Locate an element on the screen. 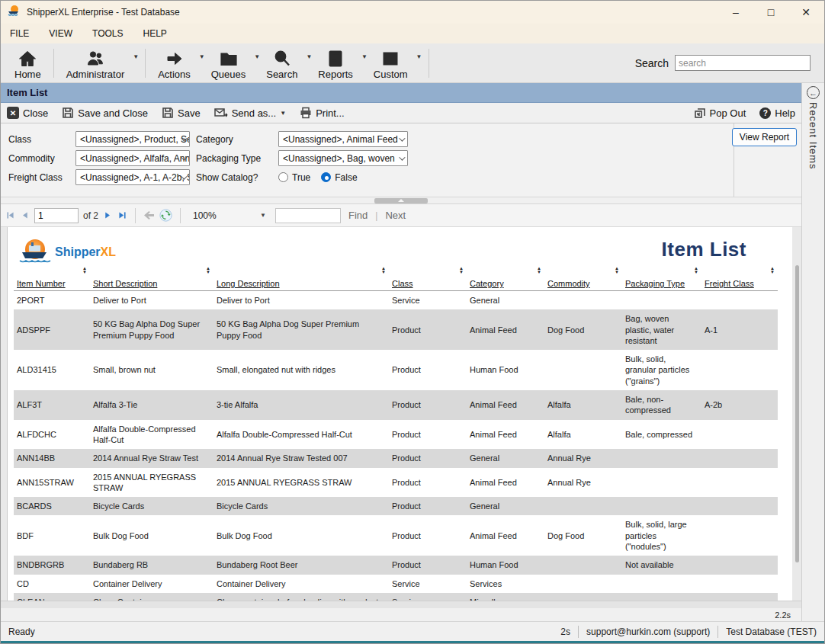  close-window-button: ✕ is located at coordinates (806, 12).